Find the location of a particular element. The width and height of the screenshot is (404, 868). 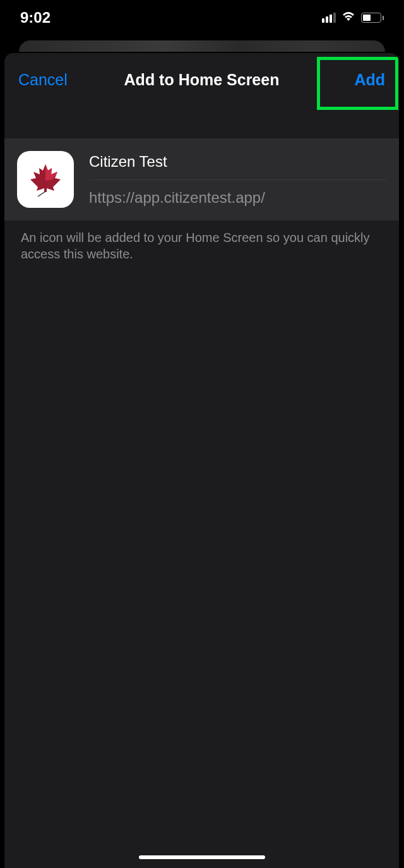

wifi-icon is located at coordinates (348, 18).